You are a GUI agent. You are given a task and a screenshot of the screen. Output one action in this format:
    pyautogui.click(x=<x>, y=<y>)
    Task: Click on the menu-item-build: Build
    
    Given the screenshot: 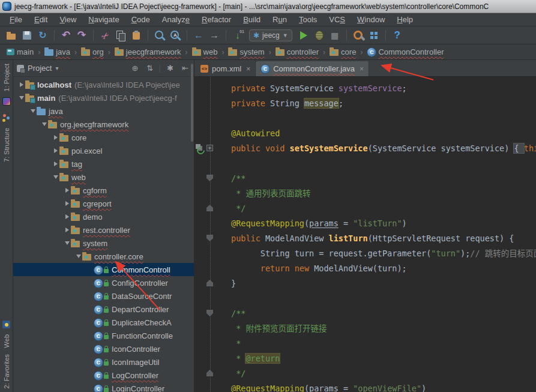 What is the action you would take?
    pyautogui.click(x=252, y=19)
    